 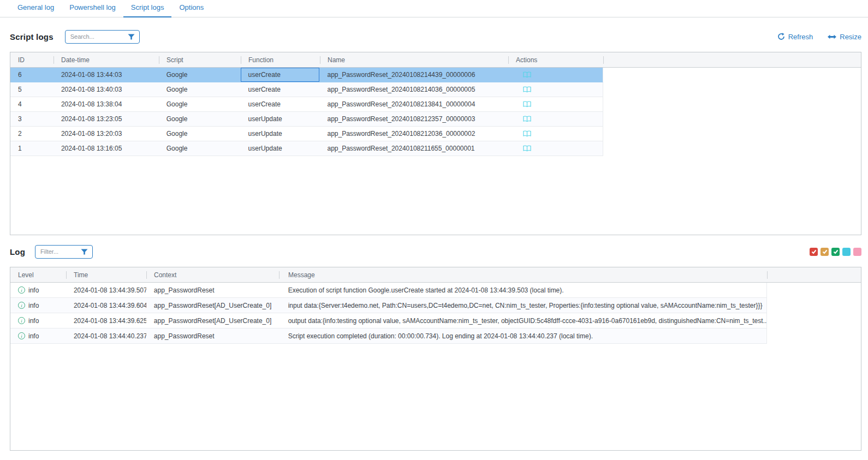 What do you see at coordinates (307, 75) in the screenshot?
I see `table-row: 6 2024-01-08 13:44:03 Google userCreate …` at bounding box center [307, 75].